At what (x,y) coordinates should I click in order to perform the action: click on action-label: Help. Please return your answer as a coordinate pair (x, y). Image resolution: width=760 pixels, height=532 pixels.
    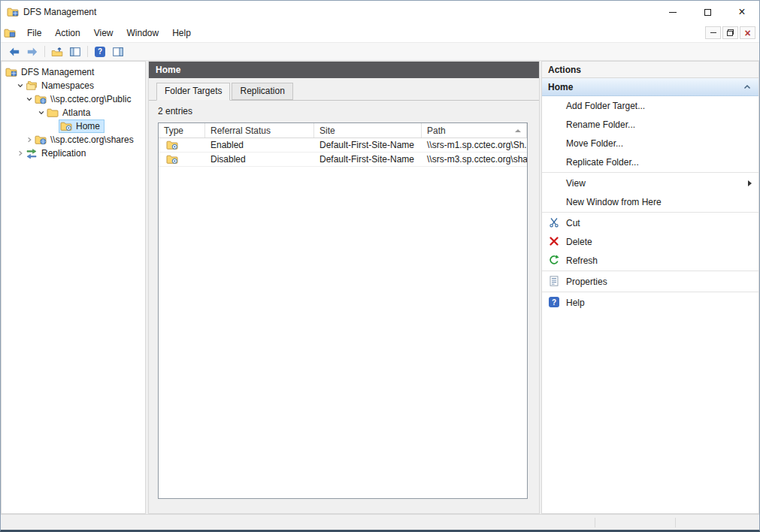
    Looking at the image, I should click on (576, 303).